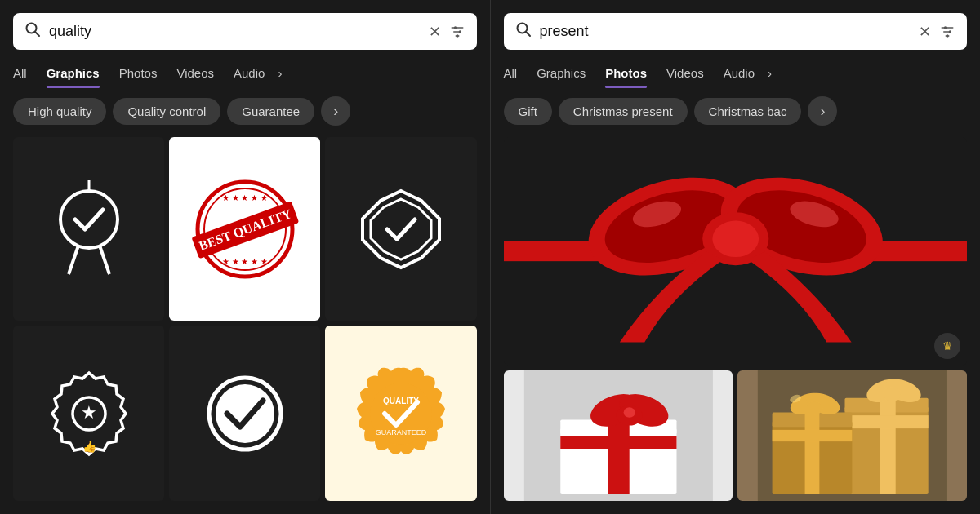 This screenshot has width=980, height=514. I want to click on svg-text: GUARANTEED, so click(402, 432).